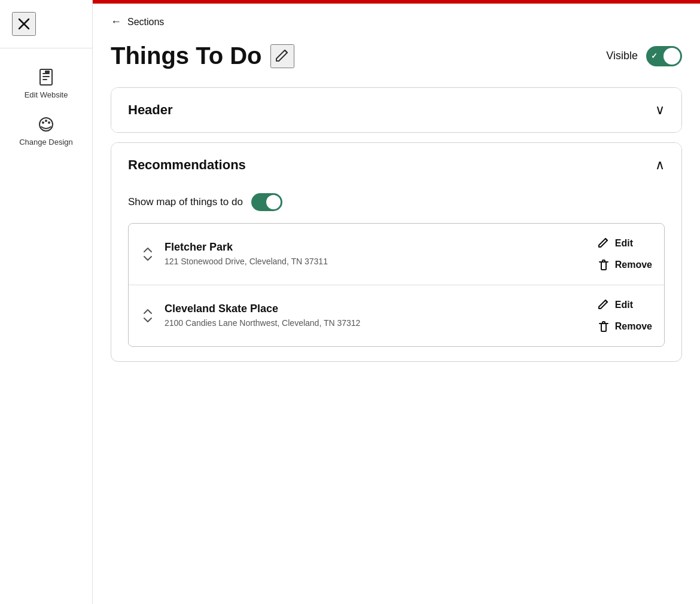 The image size is (700, 604). What do you see at coordinates (660, 165) in the screenshot?
I see `recommendations-chevron-up-icon: ∧` at bounding box center [660, 165].